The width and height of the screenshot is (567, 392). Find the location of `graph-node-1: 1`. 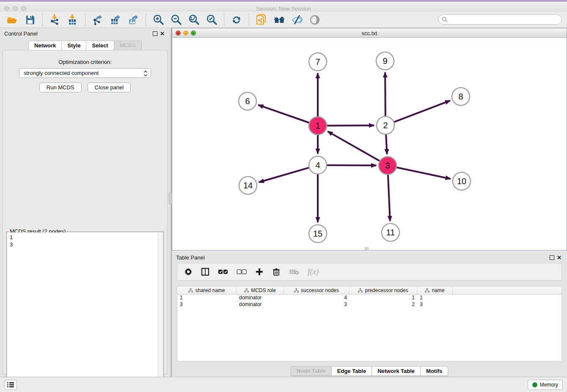

graph-node-1: 1 is located at coordinates (318, 126).